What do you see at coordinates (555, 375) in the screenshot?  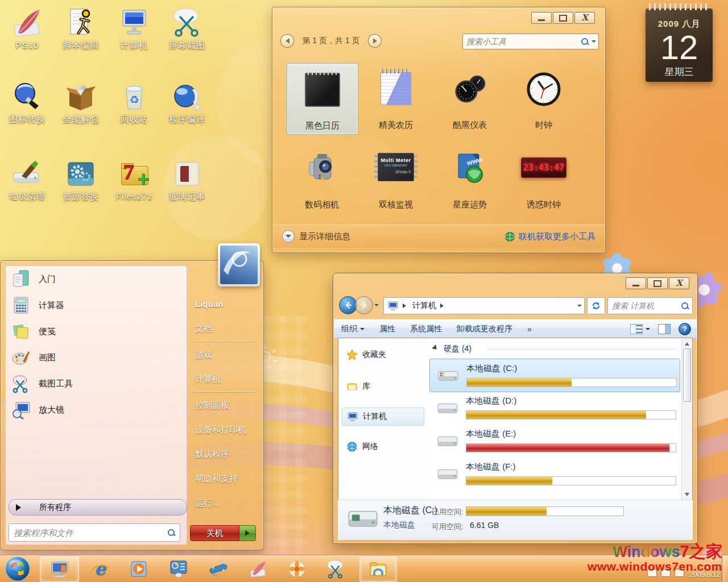 I see `drive-row-c: 本地磁盘 (C:)` at bounding box center [555, 375].